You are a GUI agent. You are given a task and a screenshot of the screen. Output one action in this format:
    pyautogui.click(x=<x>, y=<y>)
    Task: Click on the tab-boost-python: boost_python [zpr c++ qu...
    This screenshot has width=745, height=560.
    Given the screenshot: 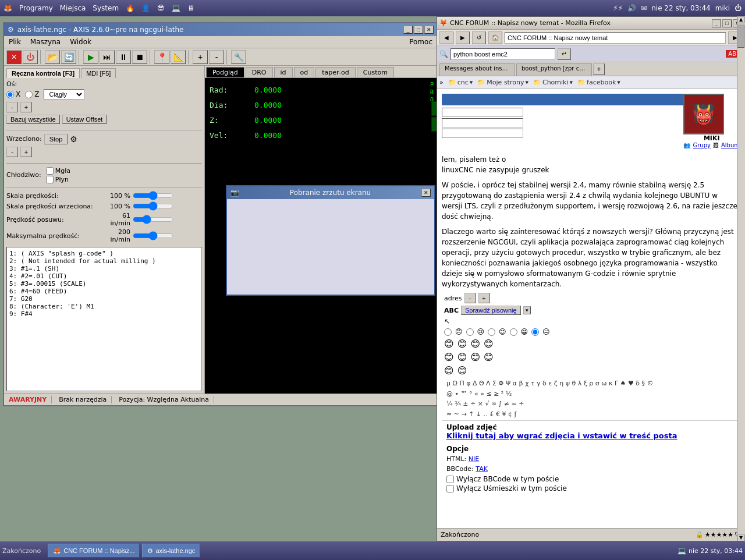 What is the action you would take?
    pyautogui.click(x=554, y=70)
    